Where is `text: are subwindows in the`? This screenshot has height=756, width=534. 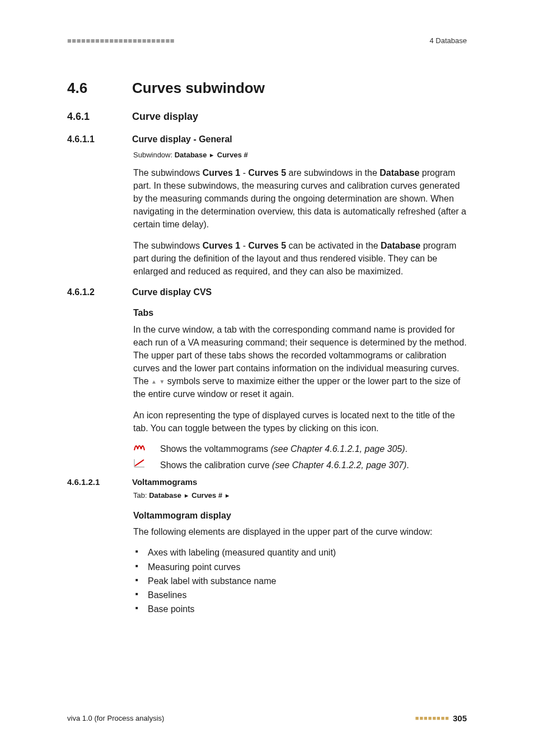
text: are subwindows in the is located at coordinates (332, 172).